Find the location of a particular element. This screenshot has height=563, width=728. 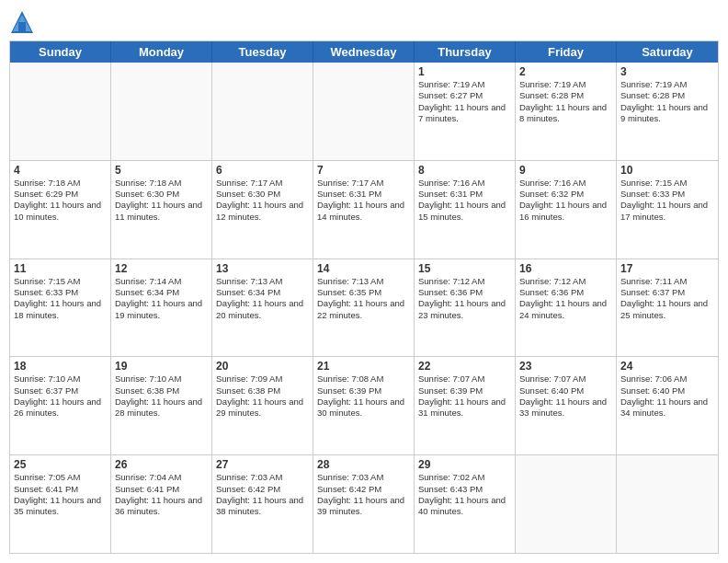

logo is located at coordinates (24, 22).